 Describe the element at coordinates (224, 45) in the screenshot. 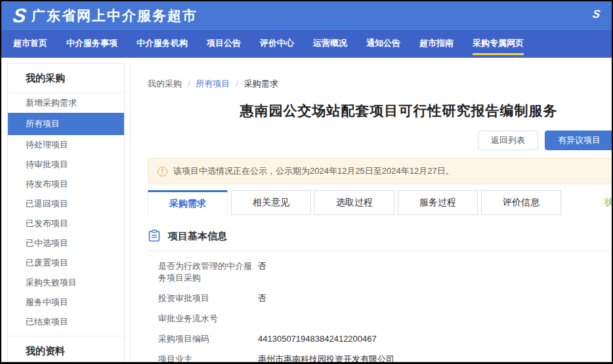

I see `nav-item-project-announcements: 项目公告` at that location.